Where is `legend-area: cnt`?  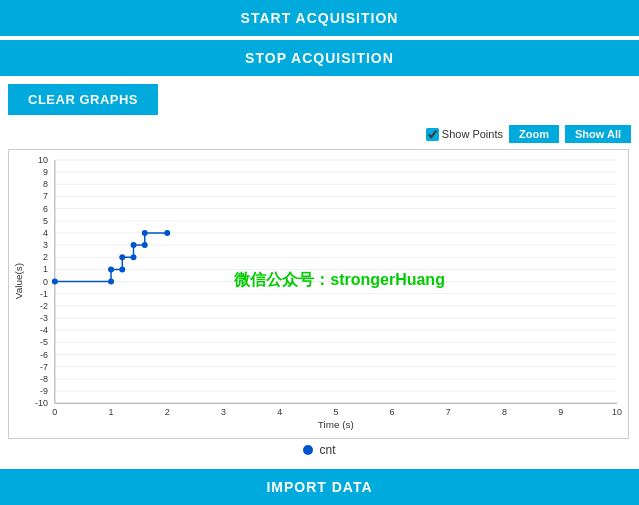
legend-area: cnt is located at coordinates (320, 449).